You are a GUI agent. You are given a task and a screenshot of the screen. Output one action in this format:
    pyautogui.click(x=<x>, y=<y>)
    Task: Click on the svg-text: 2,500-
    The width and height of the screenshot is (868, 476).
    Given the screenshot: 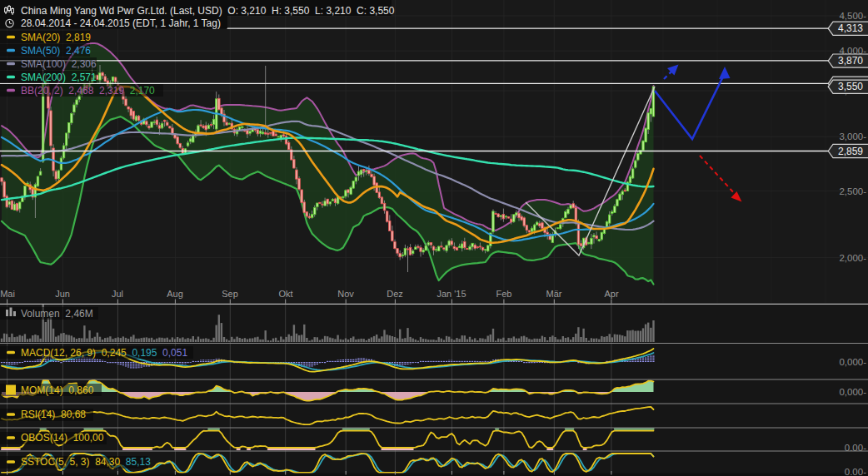 What is the action you would take?
    pyautogui.click(x=853, y=191)
    